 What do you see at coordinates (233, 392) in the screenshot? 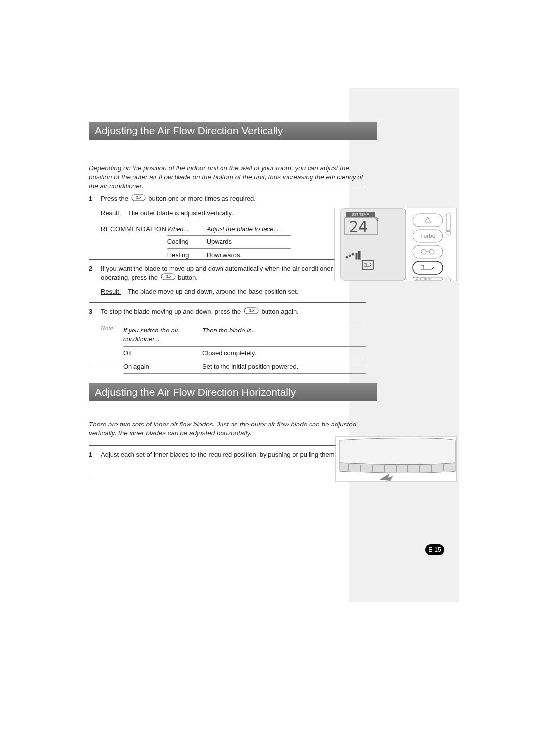
I see `section-heading-horizontal: Adjusting the Air Flow Direction Horizon…` at bounding box center [233, 392].